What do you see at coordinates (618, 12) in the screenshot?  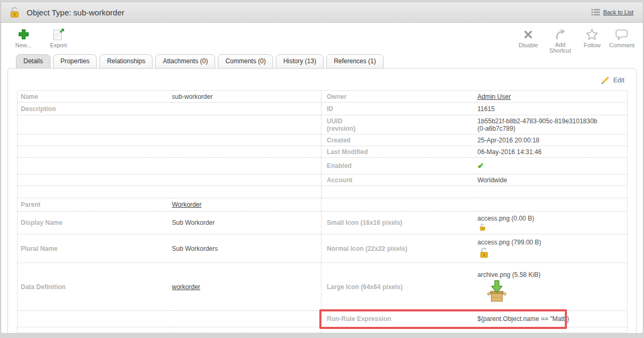 I see `back-to-list-label: Back to List` at bounding box center [618, 12].